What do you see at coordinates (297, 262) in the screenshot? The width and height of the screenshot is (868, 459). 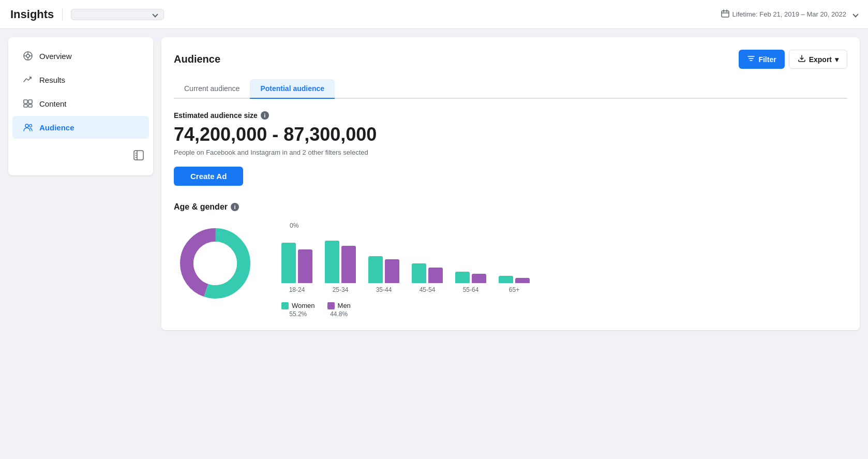 I see `bar-group-18-24: 18-24` at bounding box center [297, 262].